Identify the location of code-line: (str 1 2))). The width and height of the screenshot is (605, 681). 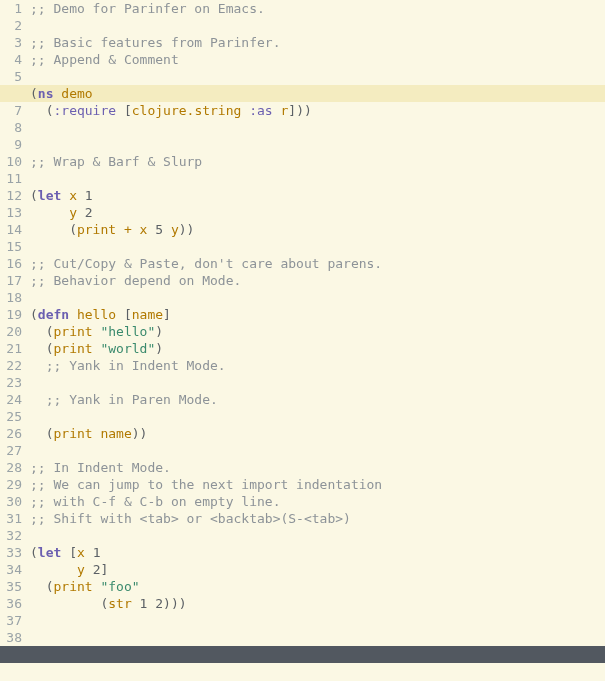
(318, 604).